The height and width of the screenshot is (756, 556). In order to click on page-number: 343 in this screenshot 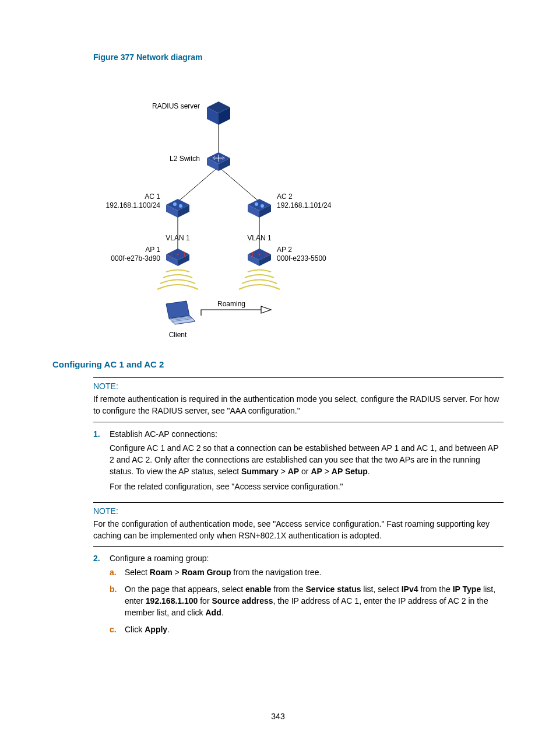, I will do `click(278, 716)`.